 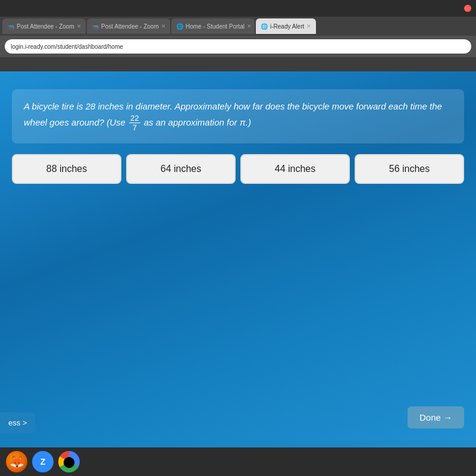 What do you see at coordinates (238, 46) in the screenshot?
I see `address-bar-row: login.i-ready.com/student/dashboard/home` at bounding box center [238, 46].